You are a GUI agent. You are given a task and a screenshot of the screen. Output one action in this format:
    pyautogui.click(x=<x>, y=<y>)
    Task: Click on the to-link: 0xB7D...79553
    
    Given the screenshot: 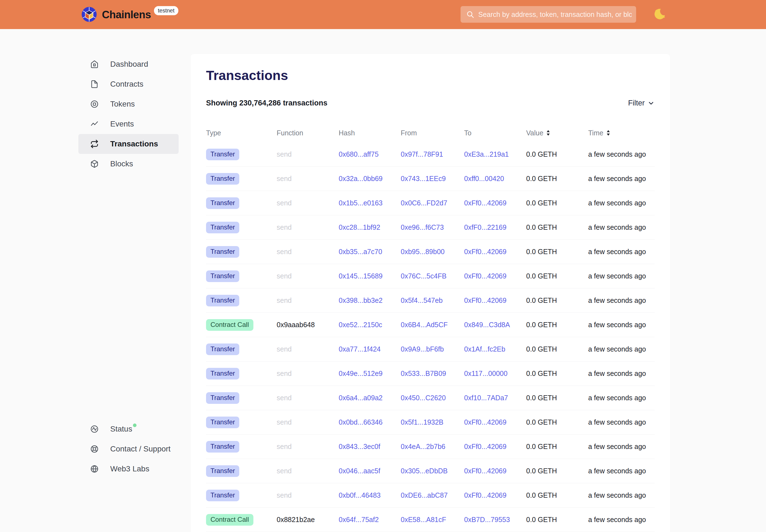 What is the action you would take?
    pyautogui.click(x=487, y=519)
    